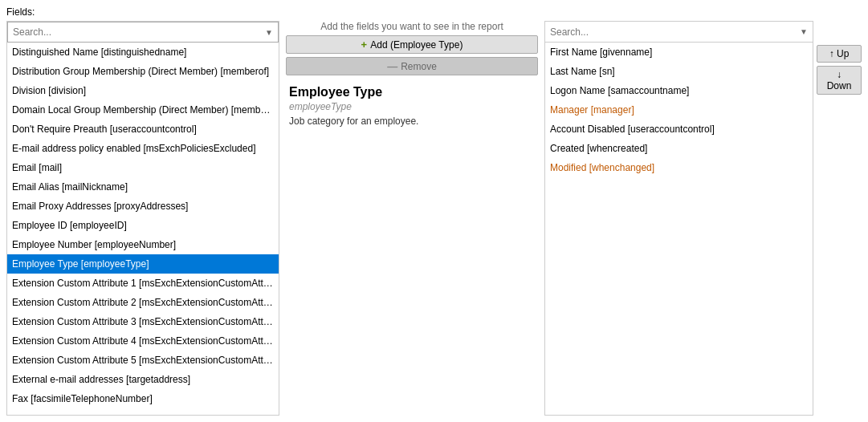 The height and width of the screenshot is (422, 868). I want to click on fields-label: Fields:, so click(434, 12).